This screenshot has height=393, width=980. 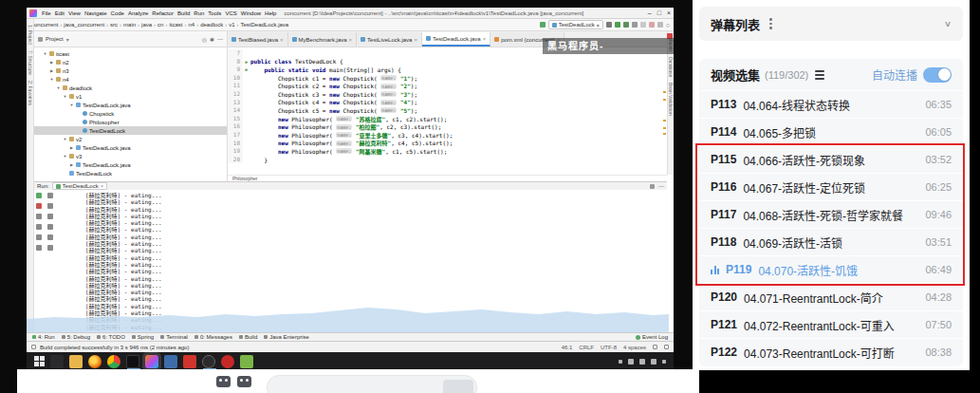 What do you see at coordinates (50, 248) in the screenshot?
I see `pin-icon` at bounding box center [50, 248].